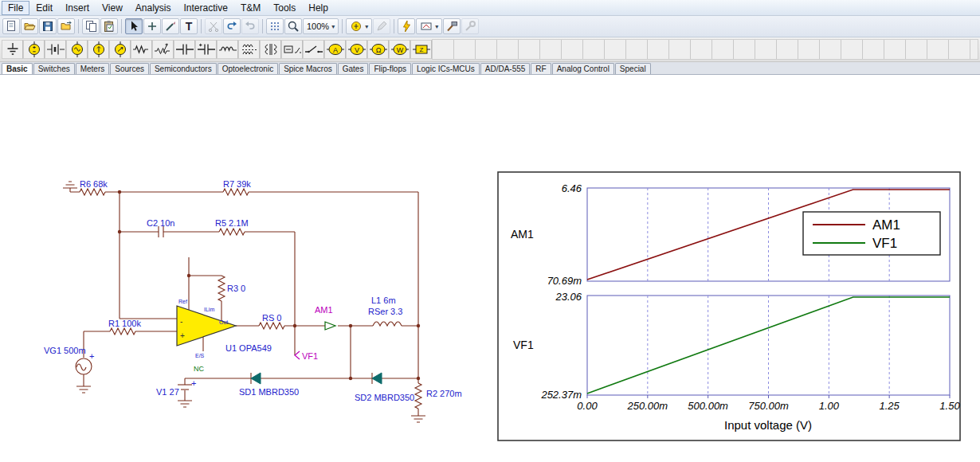 Image resolution: width=980 pixels, height=462 pixels. Describe the element at coordinates (11, 26) in the screenshot. I see `new-file-button` at that location.